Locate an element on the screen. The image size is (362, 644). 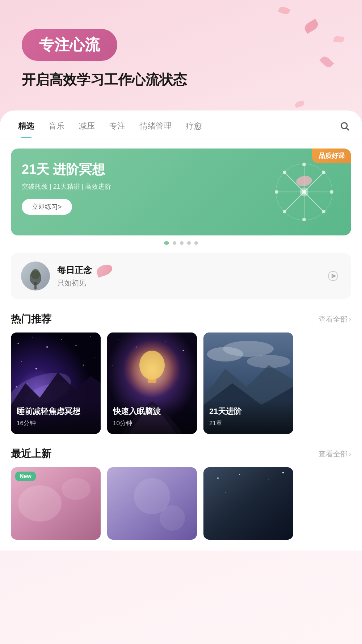
daily-avatar is located at coordinates (35, 276).